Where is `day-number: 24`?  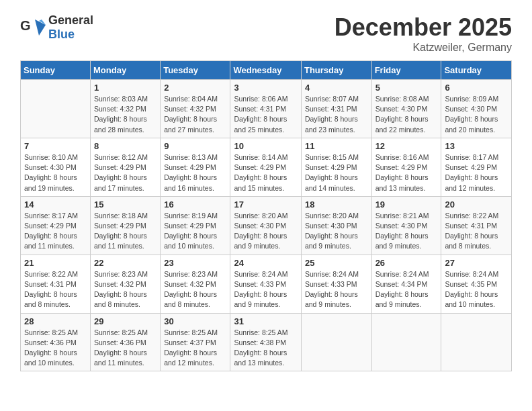
day-number: 24 is located at coordinates (265, 263).